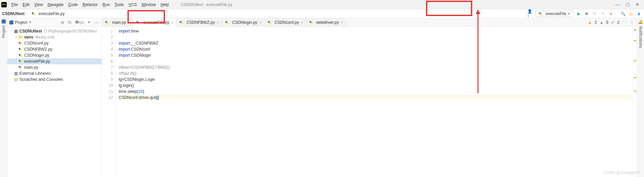 The image size is (644, 177). What do you see at coordinates (54, 37) in the screenshot?
I see `tree-venv: ›📁venvlibrary root` at bounding box center [54, 37].